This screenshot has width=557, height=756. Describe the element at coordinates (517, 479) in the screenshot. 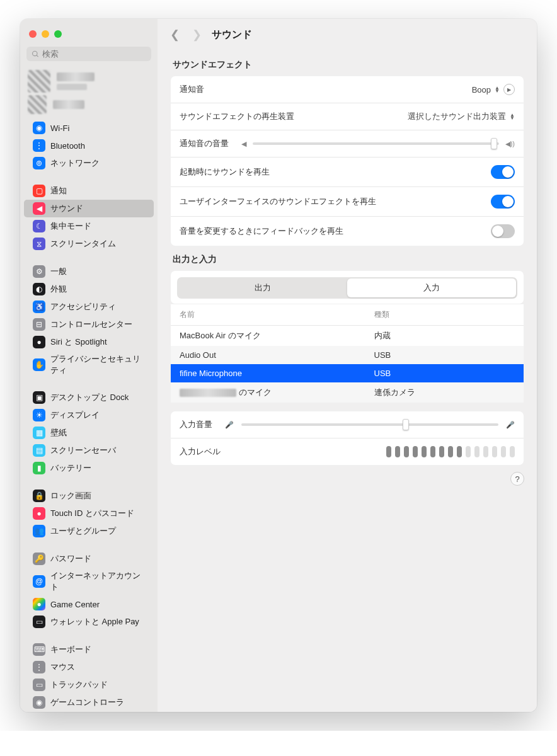

I see `help-button: ?` at that location.